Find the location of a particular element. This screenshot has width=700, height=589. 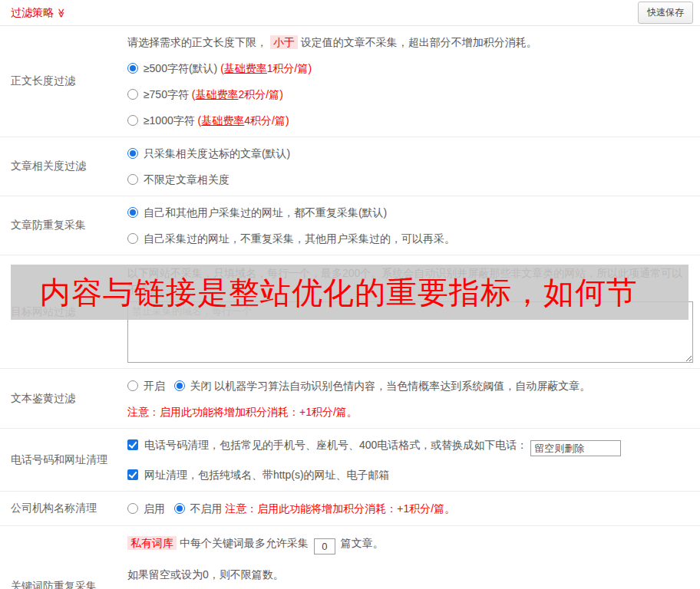

replacement-phone-input is located at coordinates (576, 448).